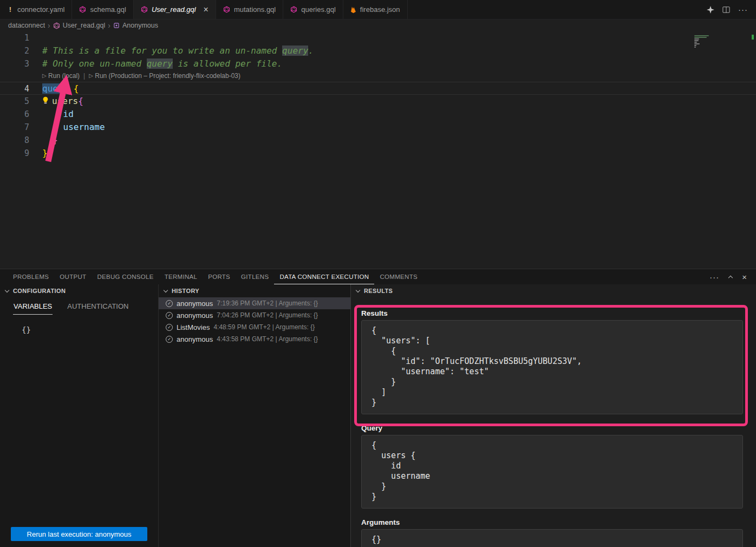  Describe the element at coordinates (255, 291) in the screenshot. I see `history-header: HISTORY` at that location.